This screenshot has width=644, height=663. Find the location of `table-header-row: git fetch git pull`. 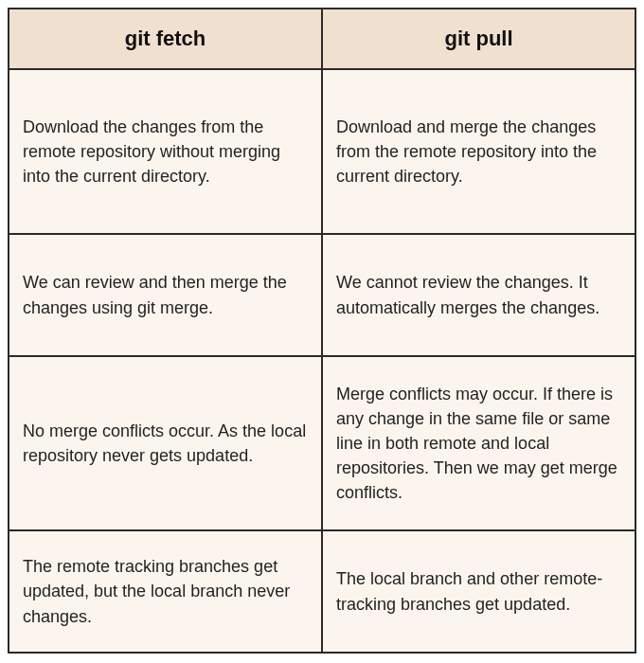

table-header-row: git fetch git pull is located at coordinates (322, 39).